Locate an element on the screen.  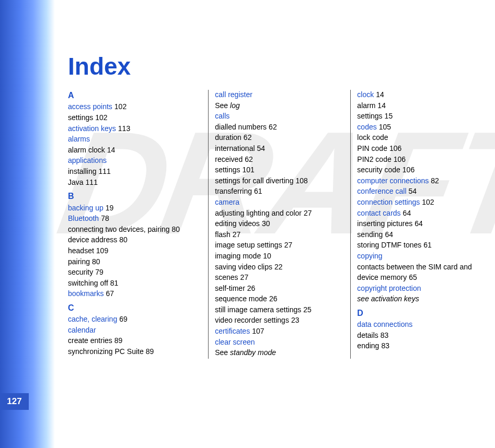
subentry-inserting-pictures: inserting pictures64 is located at coordinates (423, 224).